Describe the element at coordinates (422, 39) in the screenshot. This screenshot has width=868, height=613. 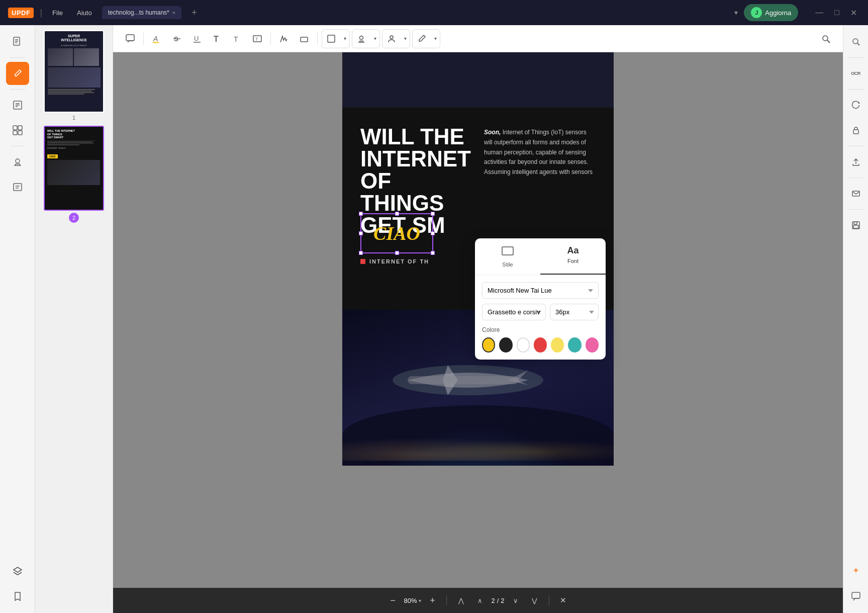
I see `pen-button` at that location.